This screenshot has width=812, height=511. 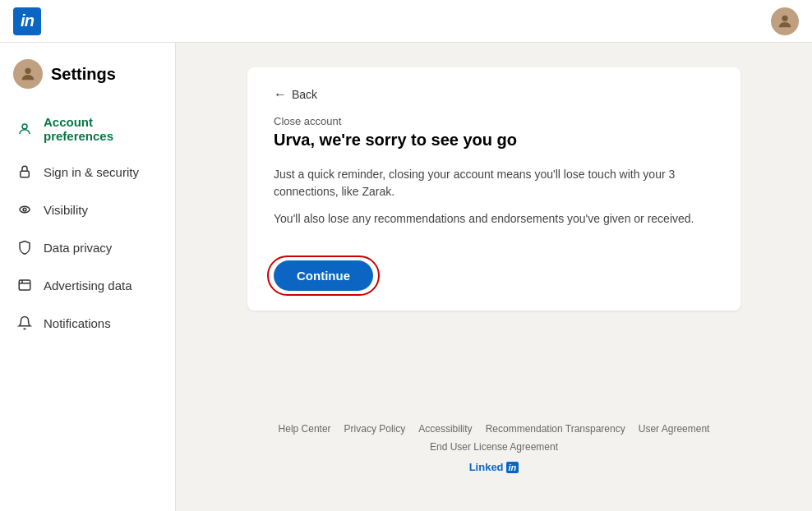 What do you see at coordinates (305, 429) in the screenshot?
I see `footer-link-help-center: Help Center` at bounding box center [305, 429].